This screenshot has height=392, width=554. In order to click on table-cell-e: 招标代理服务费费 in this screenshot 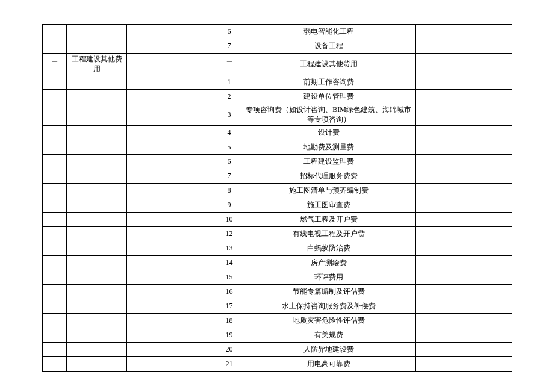, I will do `click(329, 176)`.